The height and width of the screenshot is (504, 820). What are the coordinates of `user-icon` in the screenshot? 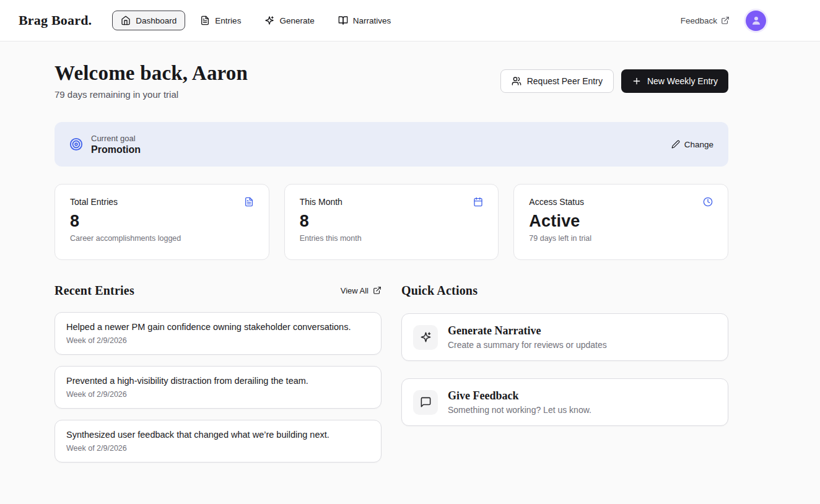 It's located at (756, 20).